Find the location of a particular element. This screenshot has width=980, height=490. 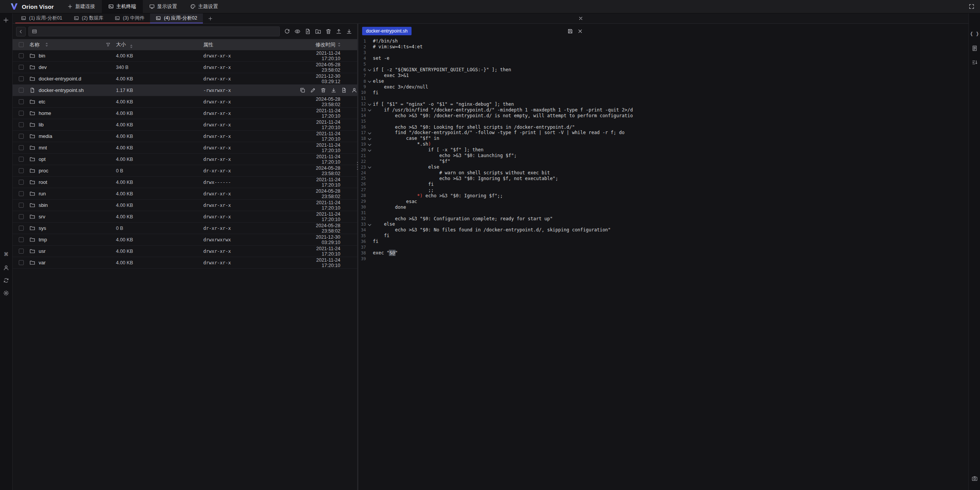

menu-item: 显示设置 is located at coordinates (163, 7).